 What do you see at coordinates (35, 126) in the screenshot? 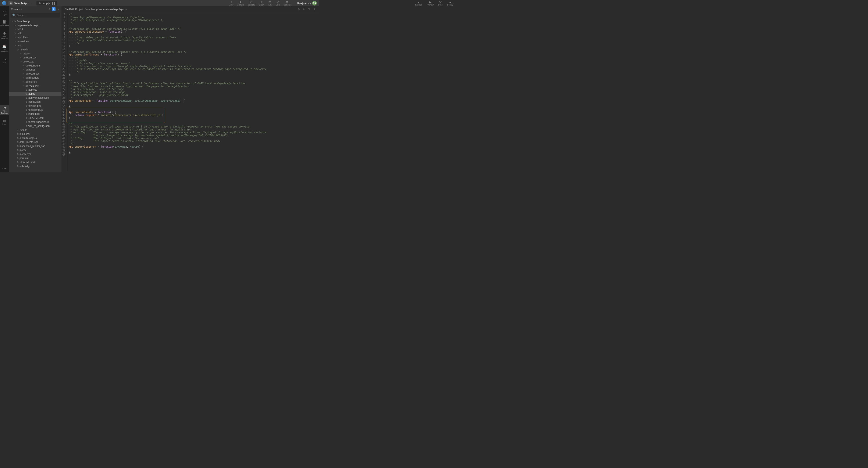
I see `tree-node: 🗎wm_rn_config.json` at bounding box center [35, 126].